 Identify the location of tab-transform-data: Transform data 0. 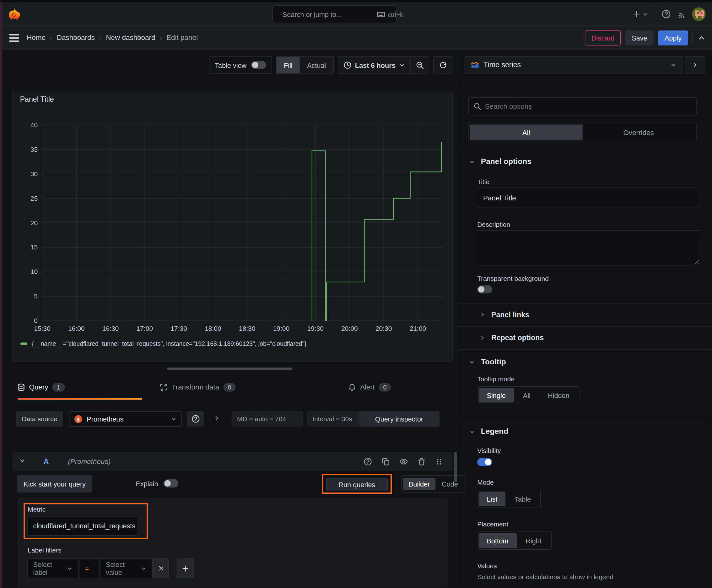
(198, 387).